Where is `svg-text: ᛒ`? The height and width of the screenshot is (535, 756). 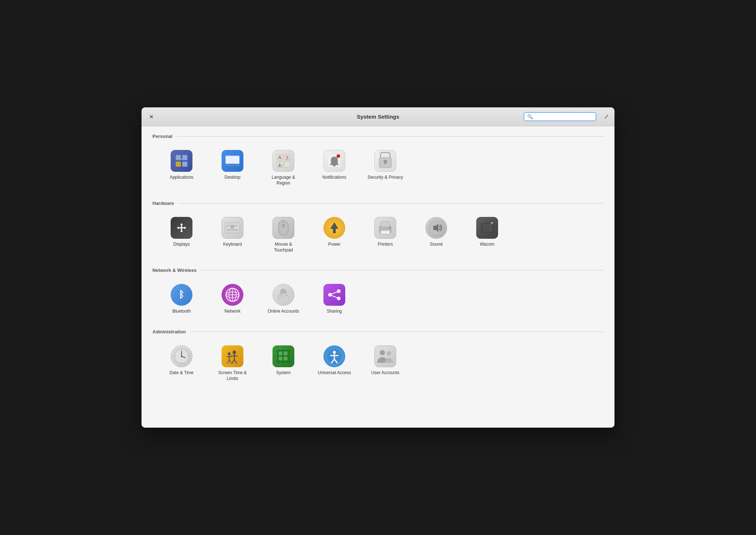 svg-text: ᛒ is located at coordinates (182, 294).